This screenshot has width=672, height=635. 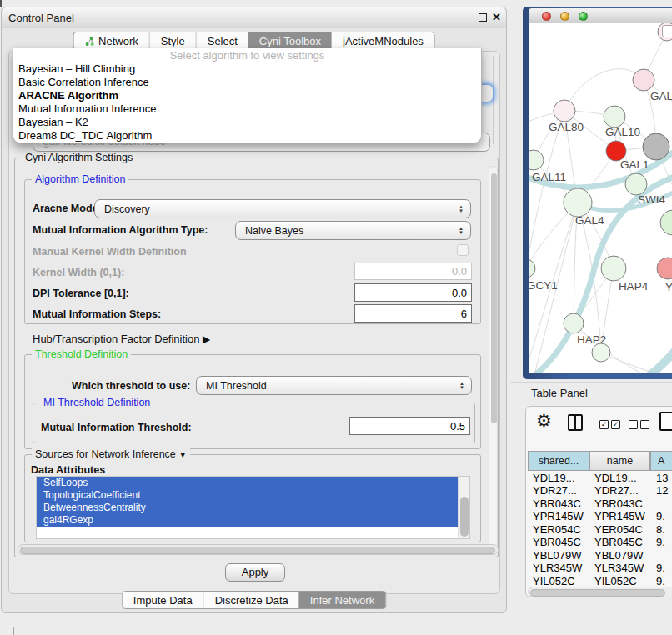 What do you see at coordinates (644, 80) in the screenshot?
I see `node-gal-pink` at bounding box center [644, 80].